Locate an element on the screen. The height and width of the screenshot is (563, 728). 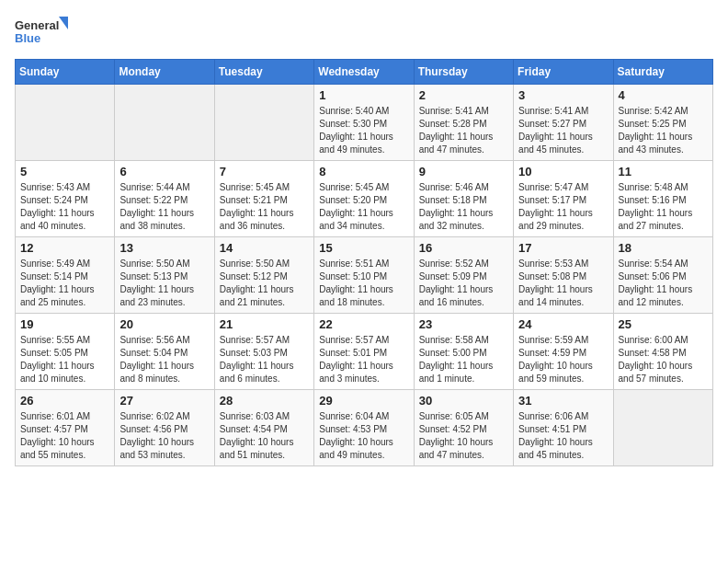
day-info: Sunrise: 5:57 AM Sunset: 5:01 PM Dayligh… is located at coordinates (364, 360).